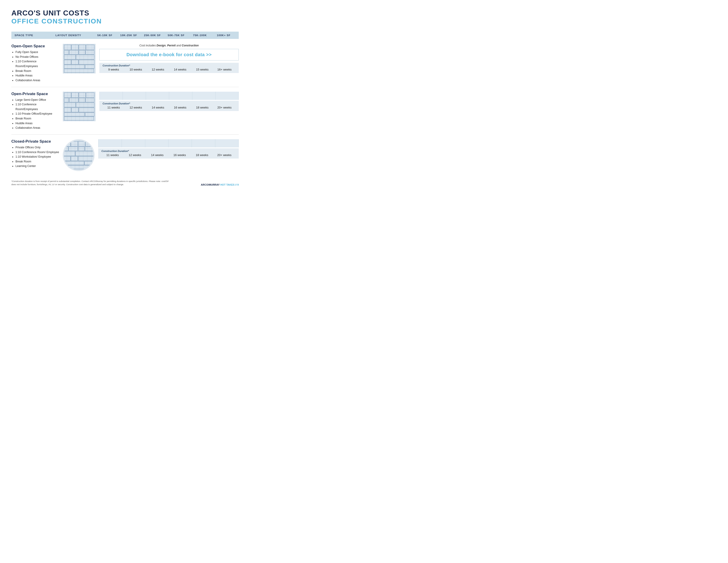 This screenshot has width=728, height=563. What do you see at coordinates (79, 155) in the screenshot?
I see `section-floorplan-closed-private` at bounding box center [79, 155].